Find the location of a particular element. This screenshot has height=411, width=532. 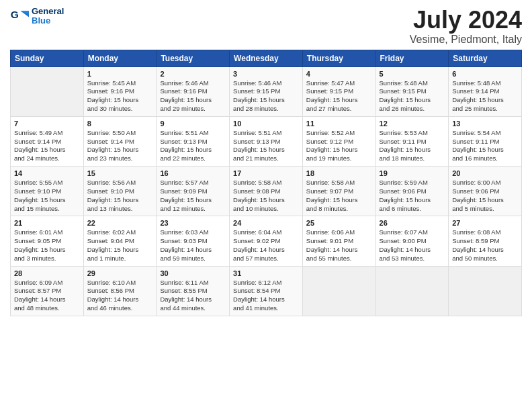

day-number: 8 is located at coordinates (120, 124).